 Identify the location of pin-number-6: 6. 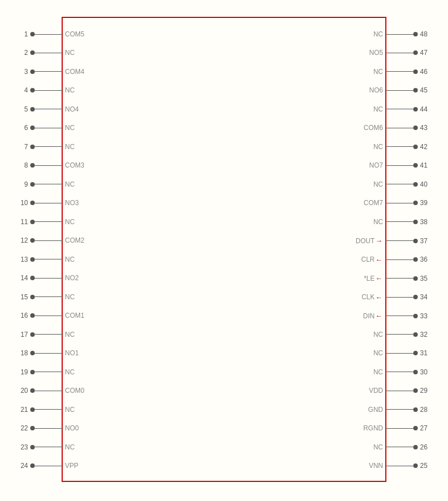
(20, 128).